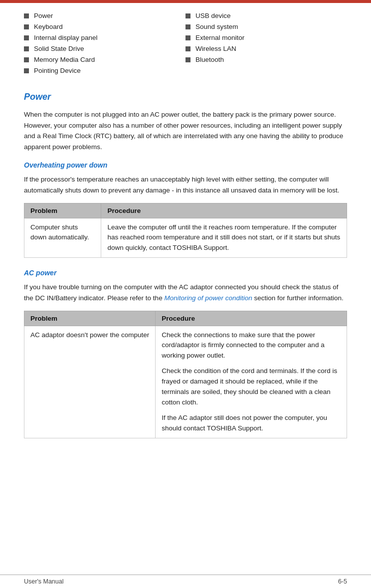  Describe the element at coordinates (224, 210) in the screenshot. I see `overheating-col-procedure: Procedure` at that location.